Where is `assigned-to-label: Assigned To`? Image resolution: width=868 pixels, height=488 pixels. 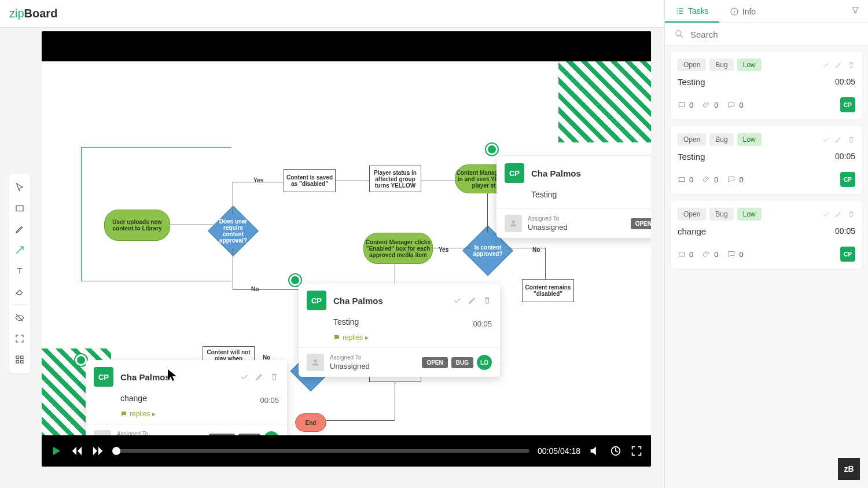 assigned-to-label: Assigned To is located at coordinates (137, 433).